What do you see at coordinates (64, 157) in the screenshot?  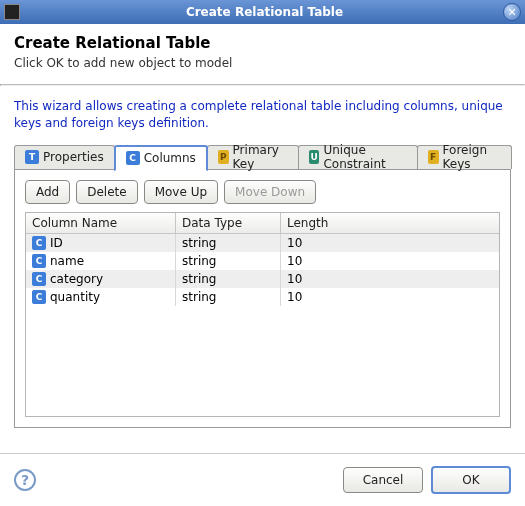 I see `tab-properties: T Properties` at bounding box center [64, 157].